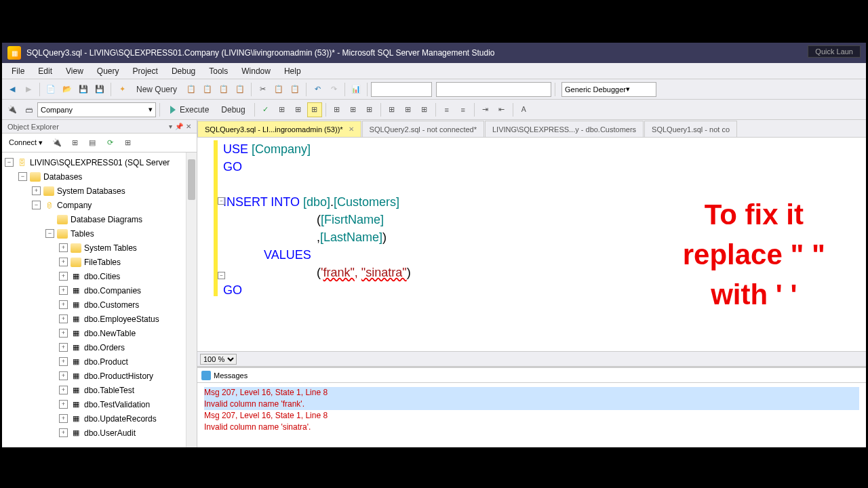 Image resolution: width=868 pixels, height=488 pixels. I want to click on object-explorer-title: Object Explorer ▾📌✕, so click(99, 127).